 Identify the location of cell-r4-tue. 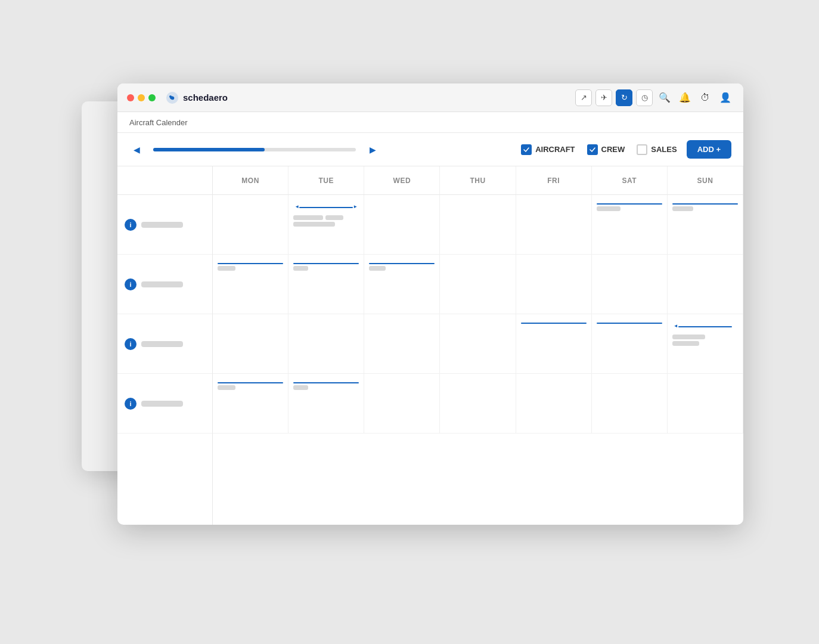
(327, 403).